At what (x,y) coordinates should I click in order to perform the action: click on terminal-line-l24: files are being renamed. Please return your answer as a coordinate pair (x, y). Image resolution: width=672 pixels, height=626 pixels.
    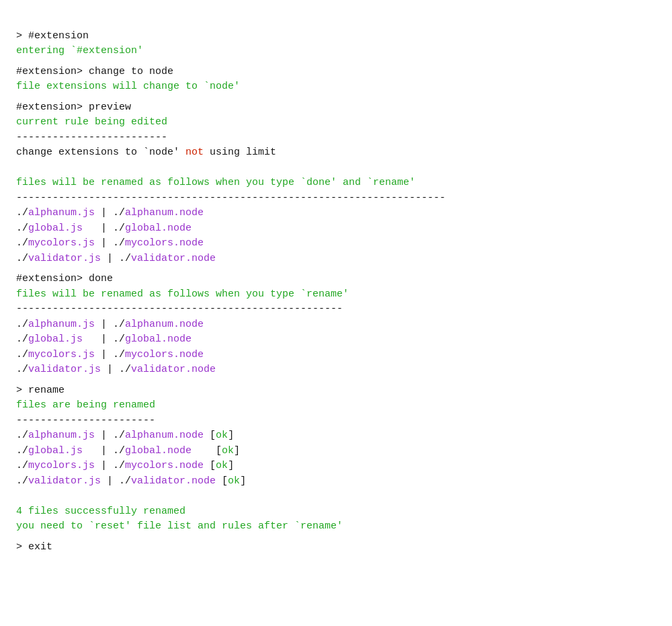
    Looking at the image, I should click on (336, 406).